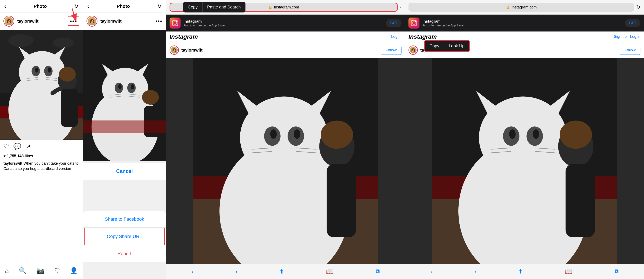 This screenshot has height=279, width=644. I want to click on panel1-username: taylorswift, so click(28, 21).